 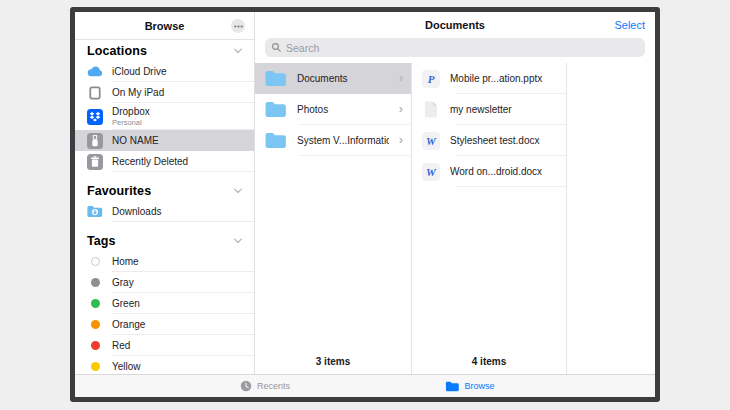 I want to click on clock-icon, so click(x=246, y=386).